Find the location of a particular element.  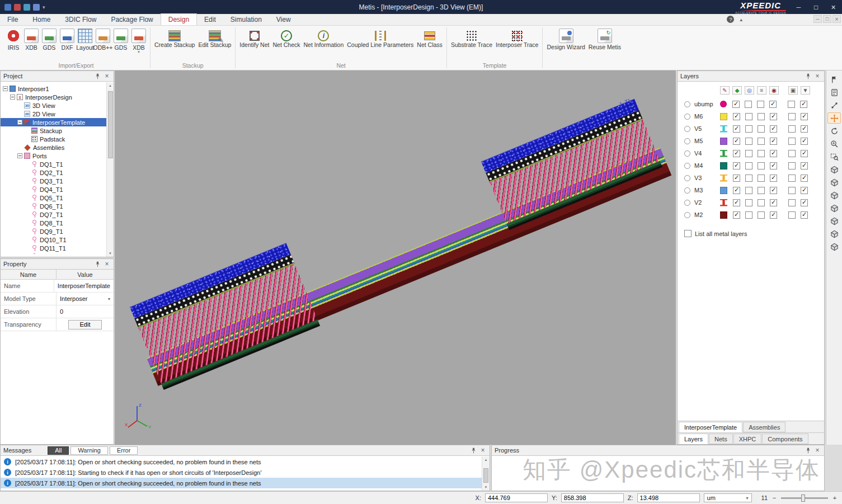

menu-item: View is located at coordinates (284, 19).